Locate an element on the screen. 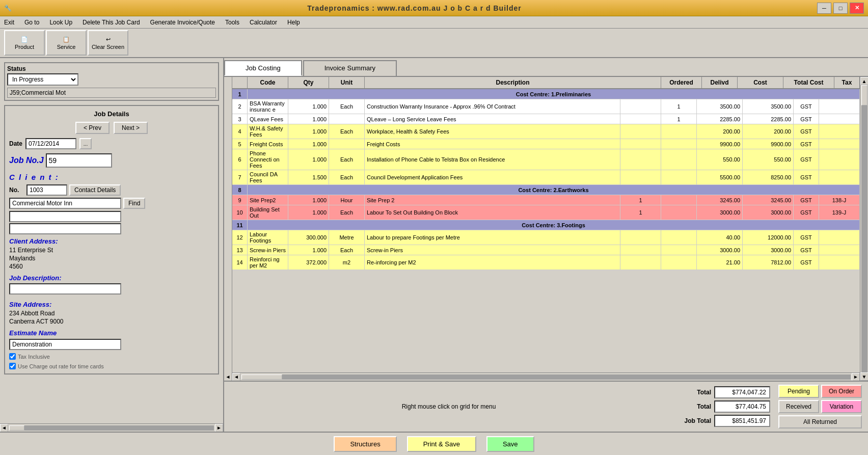 This screenshot has width=868, height=455. v-scroll: ▲ ▼ is located at coordinates (864, 229).